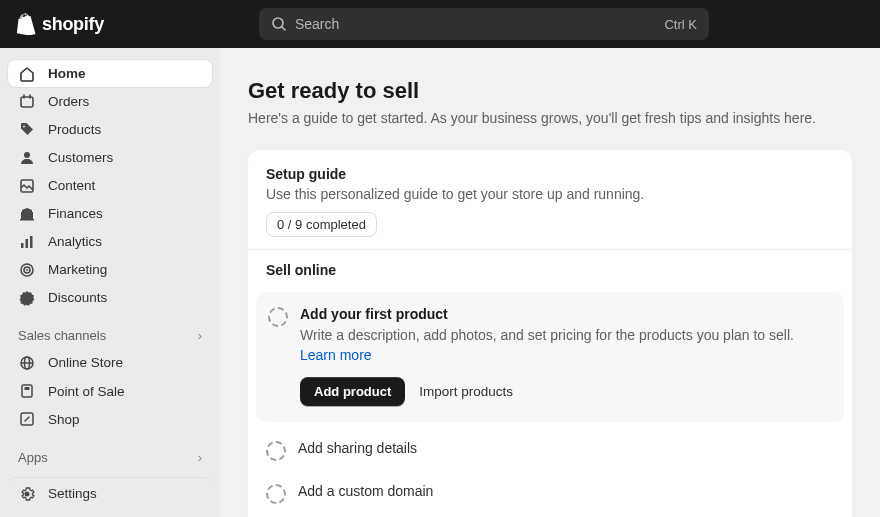 This screenshot has height=517, width=880. I want to click on nav-label: Customers, so click(80, 158).